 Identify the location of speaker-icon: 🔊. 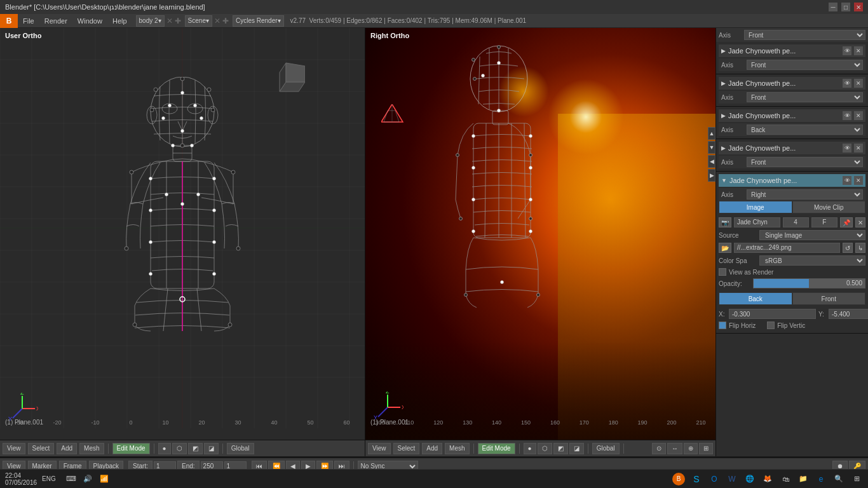
(88, 479).